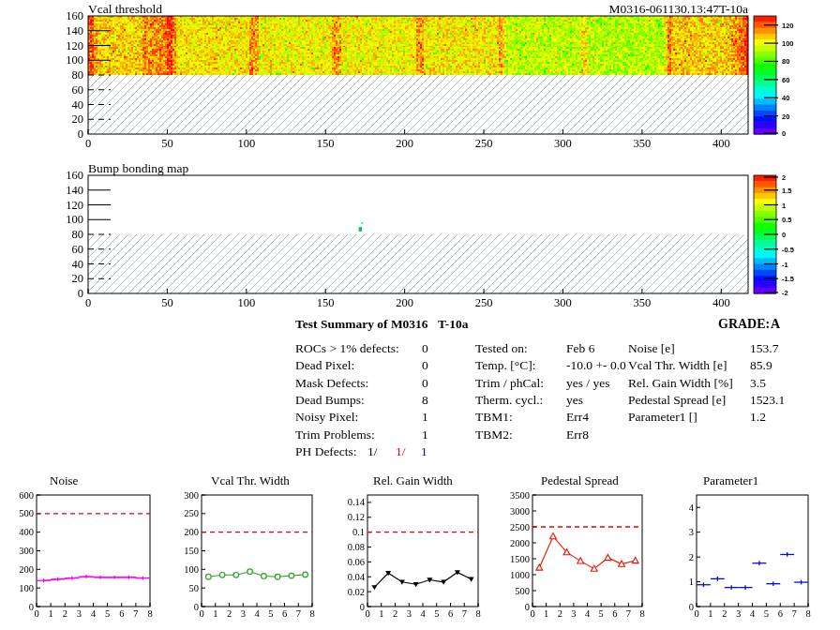 This screenshot has height=630, width=840. I want to click on svg-text: -0.5, so click(788, 249).